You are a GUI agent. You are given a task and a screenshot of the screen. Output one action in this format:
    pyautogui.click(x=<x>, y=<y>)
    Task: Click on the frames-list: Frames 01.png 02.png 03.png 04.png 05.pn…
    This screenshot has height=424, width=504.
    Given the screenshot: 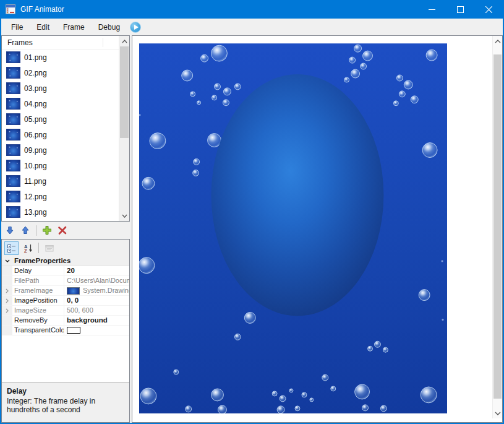 What is the action you would take?
    pyautogui.click(x=66, y=129)
    